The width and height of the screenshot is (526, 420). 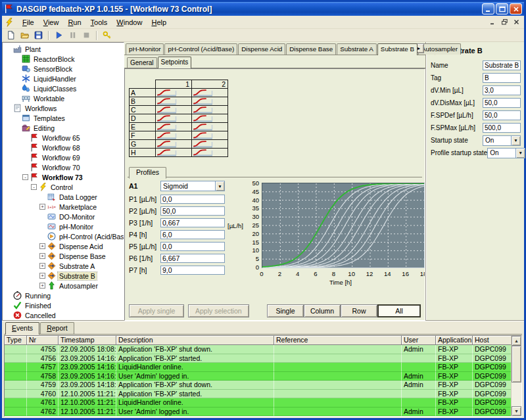 I want to click on menu-window: Window, so click(x=129, y=22).